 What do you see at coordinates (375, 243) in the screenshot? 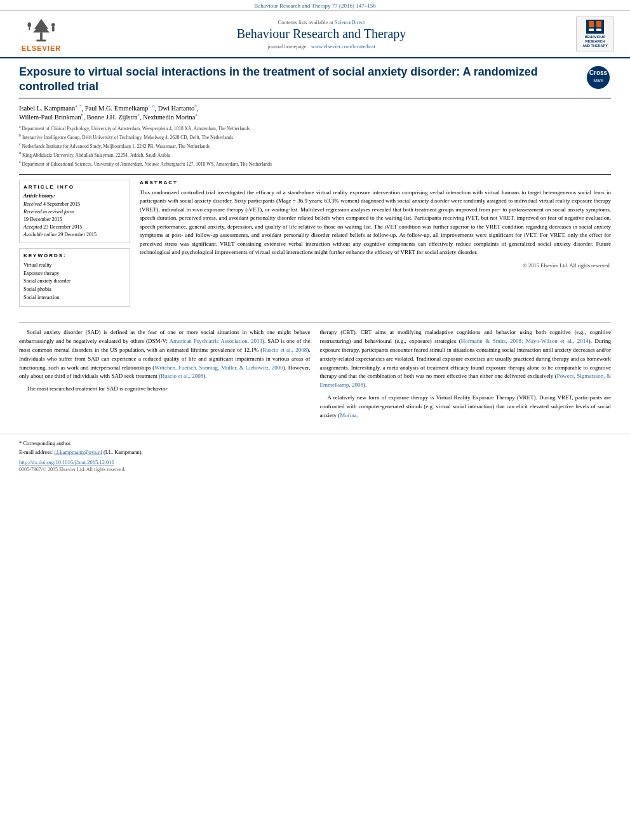
I see `right-column: ABSTRACT This randomized controlled tria…` at bounding box center [375, 243].